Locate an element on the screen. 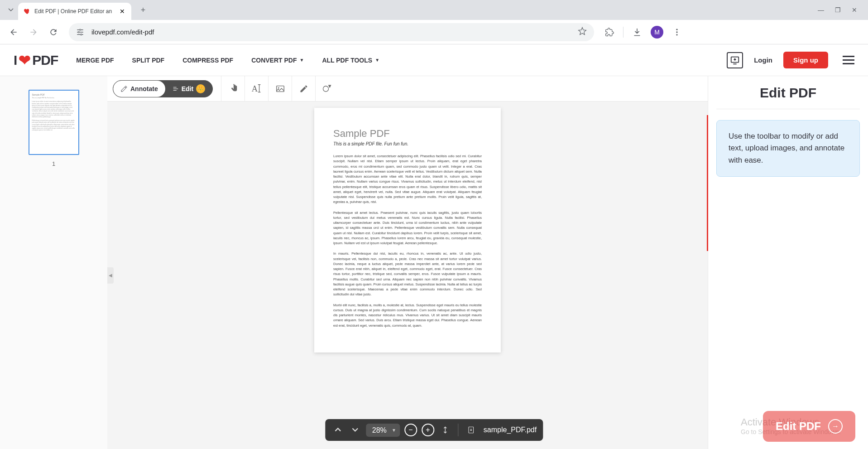 The width and height of the screenshot is (868, 449). bottom-bar: 28% ▼ − + sample_PDF.pdf is located at coordinates (434, 430).